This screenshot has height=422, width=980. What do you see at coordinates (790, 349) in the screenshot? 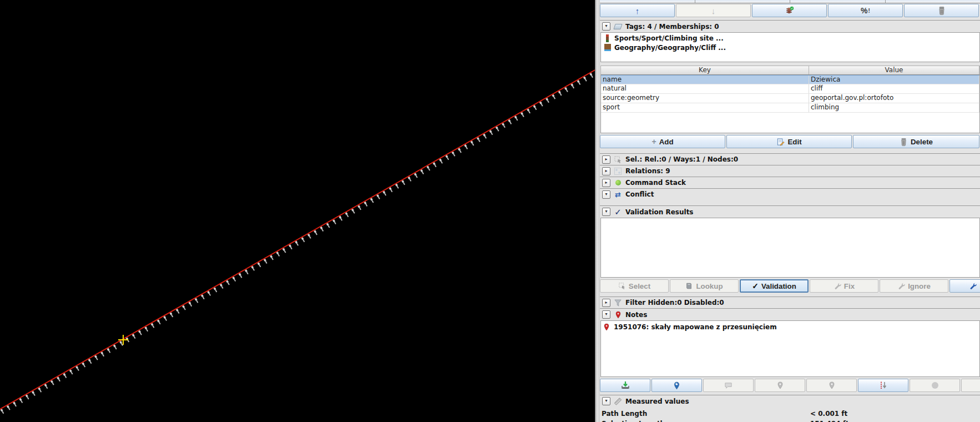
I see `notes-list: 1951076: skały mapowane z przesunięciem` at bounding box center [790, 349].